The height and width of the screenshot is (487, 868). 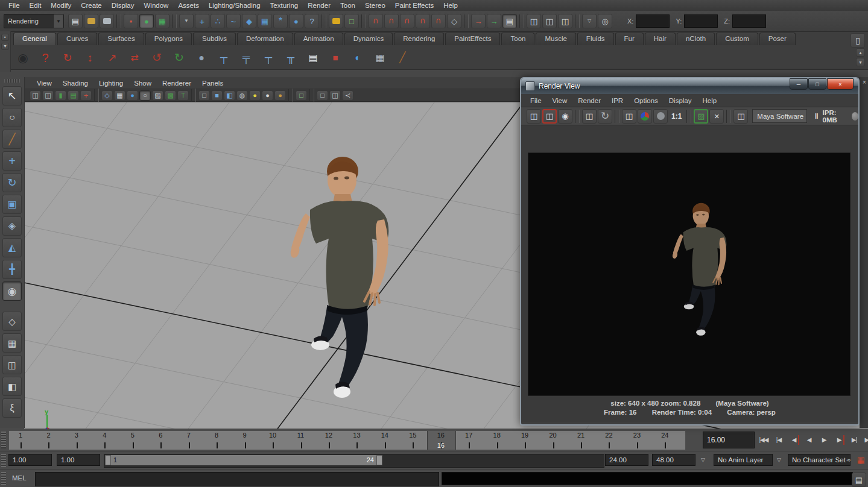 What do you see at coordinates (229, 95) in the screenshot?
I see `wire-cube-icon: ◧` at bounding box center [229, 95].